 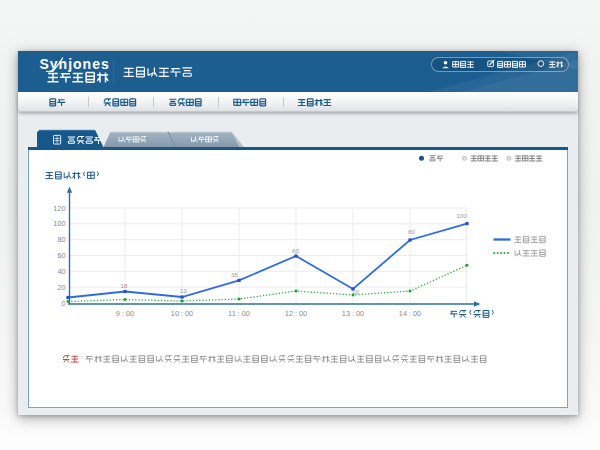 What do you see at coordinates (75, 64) in the screenshot?
I see `svg-text: Synjones` at bounding box center [75, 64].